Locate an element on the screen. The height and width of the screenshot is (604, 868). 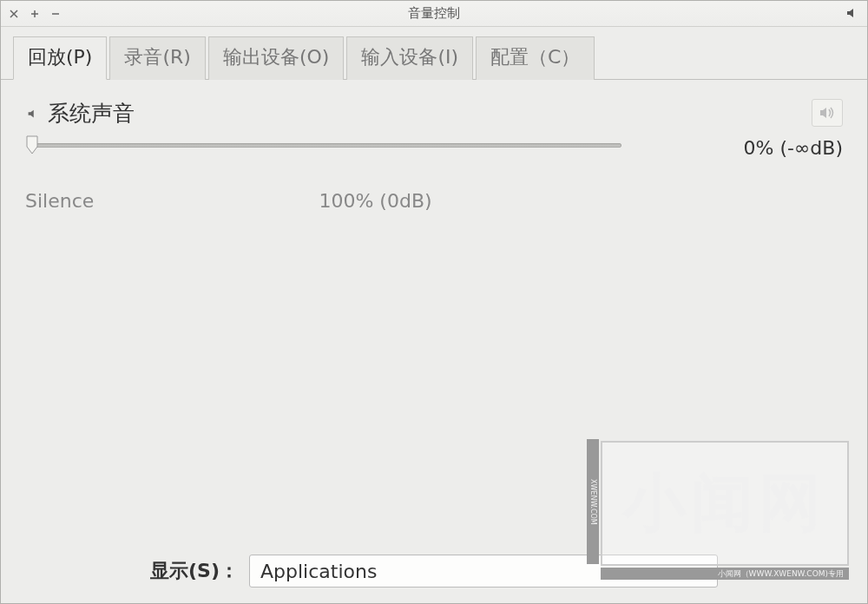
tab-playback: 回放(P) is located at coordinates (60, 58).